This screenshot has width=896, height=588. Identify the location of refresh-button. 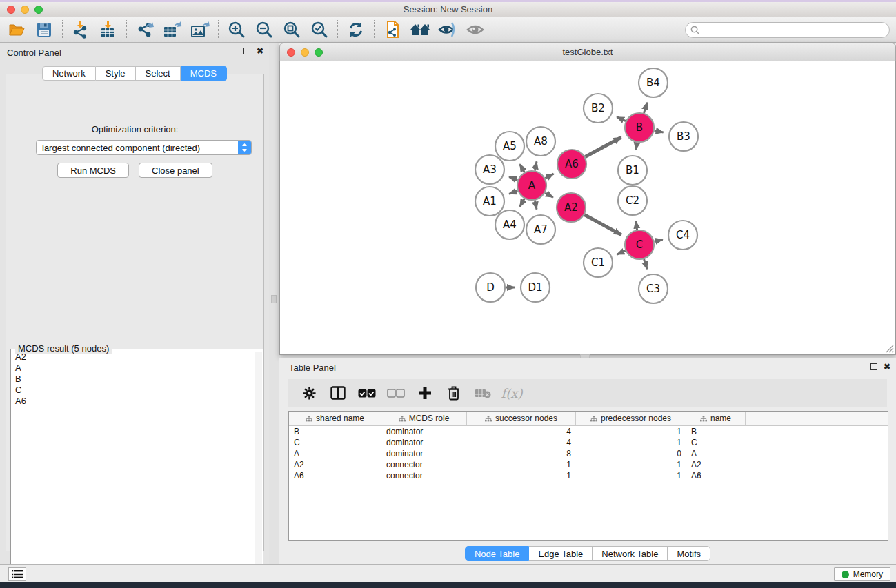
(356, 30).